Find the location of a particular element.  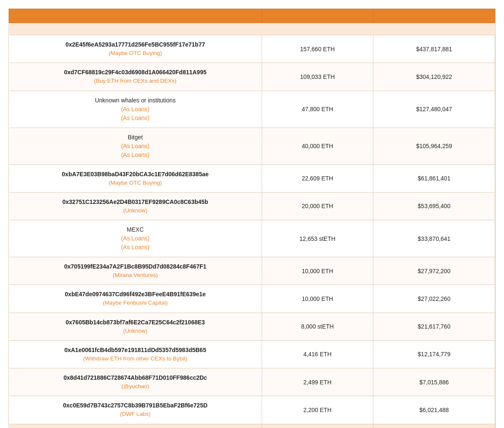

table-row: 0x7605Bb14cb873bf7af6E2Ca7E25C64c2f21068… is located at coordinates (252, 326).